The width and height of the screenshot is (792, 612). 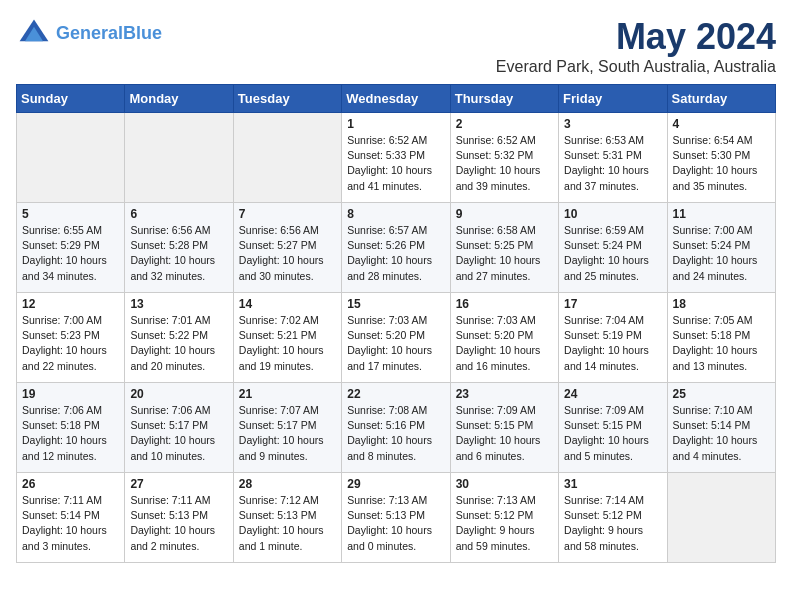 What do you see at coordinates (288, 214) in the screenshot?
I see `day-number: 7` at bounding box center [288, 214].